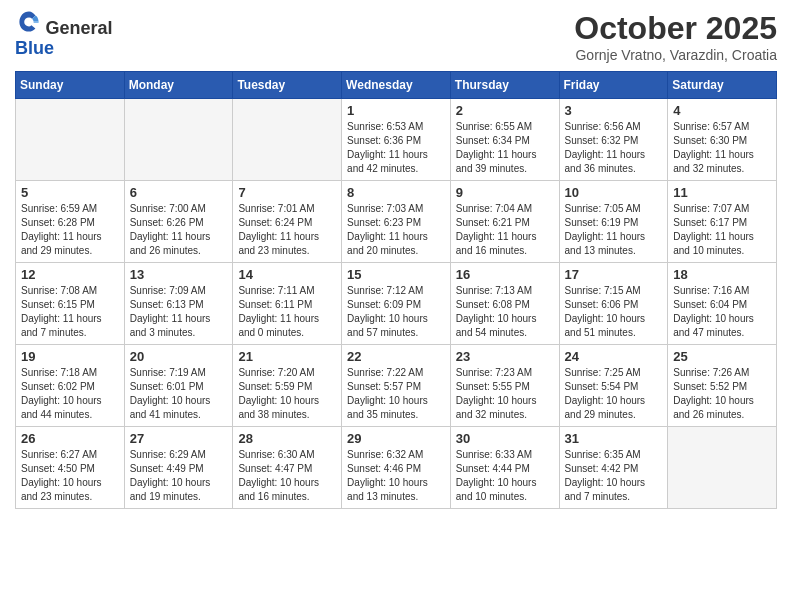  What do you see at coordinates (722, 222) in the screenshot?
I see `day-cell: 11Sunrise: 7:07 AMSunset: 6:17 PMDayligh…` at bounding box center [722, 222].